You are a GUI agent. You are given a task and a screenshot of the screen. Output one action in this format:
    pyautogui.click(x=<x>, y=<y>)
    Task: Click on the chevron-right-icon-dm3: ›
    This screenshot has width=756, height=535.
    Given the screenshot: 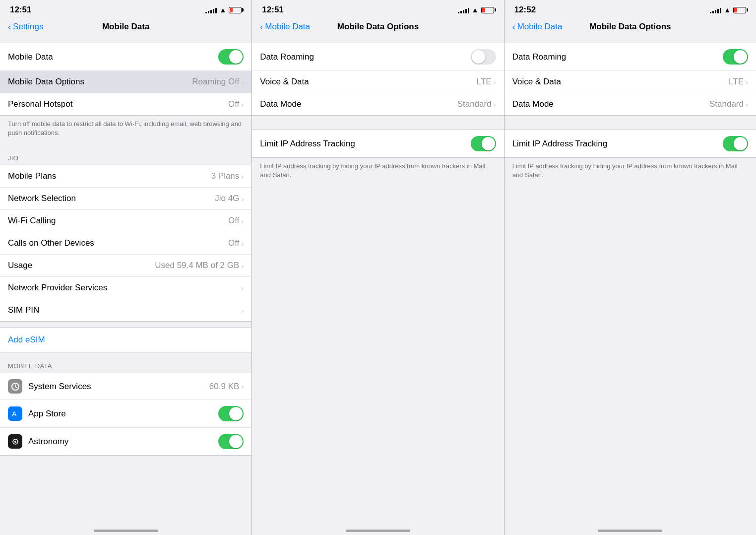 What is the action you would take?
    pyautogui.click(x=747, y=104)
    